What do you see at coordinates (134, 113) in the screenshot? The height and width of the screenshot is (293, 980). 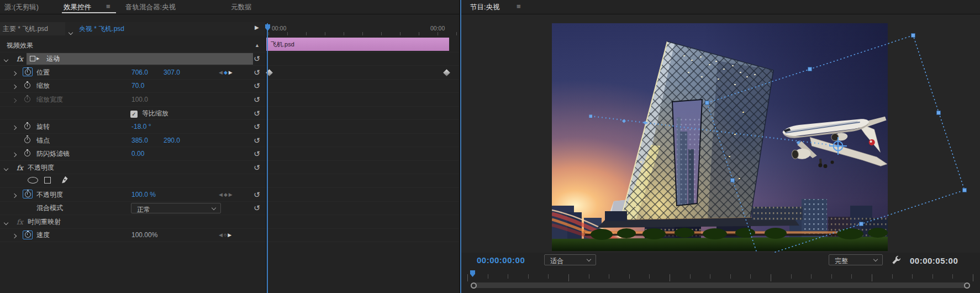 I see `uniform-scale-checkbox: ✓` at bounding box center [134, 113].